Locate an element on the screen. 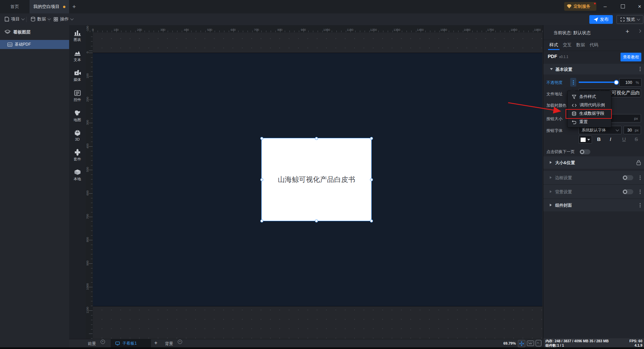 Image resolution: width=644 pixels, height=349 pixels. vruler-label: 500 is located at coordinates (88, 169).